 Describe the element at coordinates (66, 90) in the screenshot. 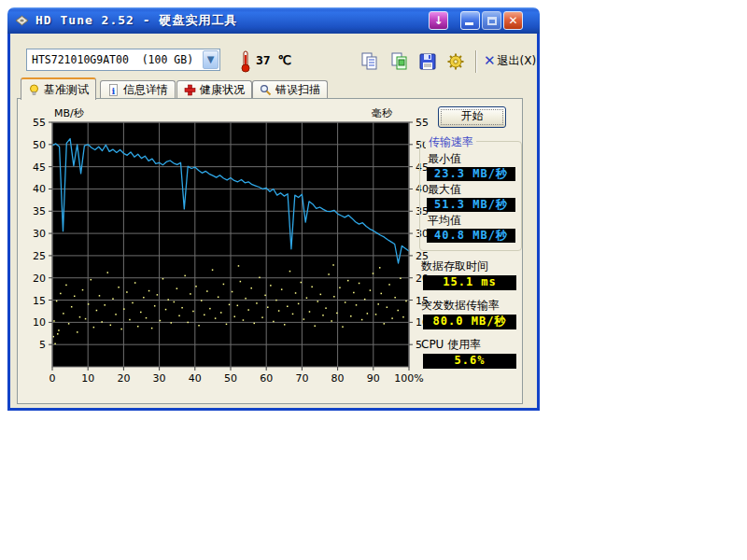

I see `tab-label: 基准测试` at that location.